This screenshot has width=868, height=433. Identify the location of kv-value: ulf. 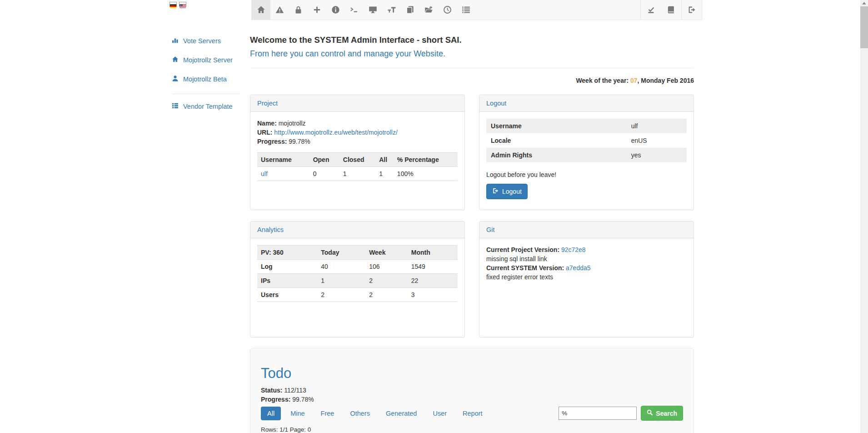
(657, 126).